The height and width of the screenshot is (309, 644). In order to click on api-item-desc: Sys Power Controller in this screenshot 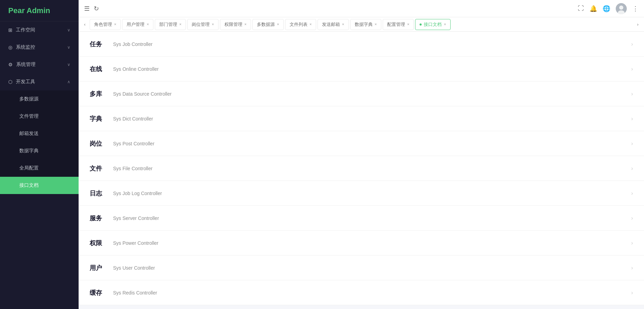, I will do `click(372, 243)`.